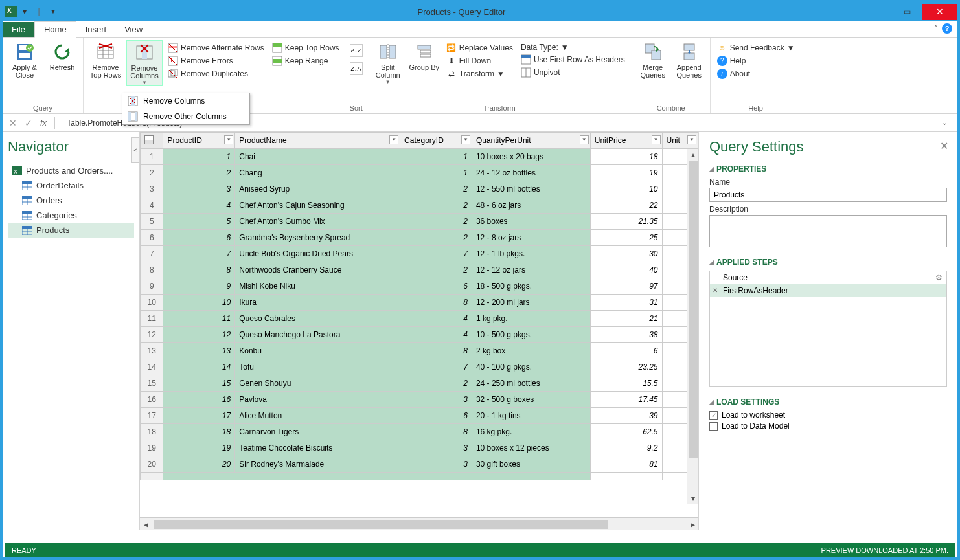 The image size is (960, 560). What do you see at coordinates (531, 416) in the screenshot?
I see `cell-quantityperunit: 20 - 1 kg tins` at bounding box center [531, 416].